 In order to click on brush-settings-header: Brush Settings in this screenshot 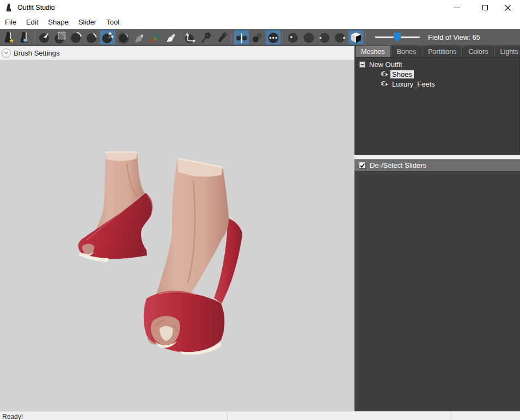, I will do `click(178, 53)`.